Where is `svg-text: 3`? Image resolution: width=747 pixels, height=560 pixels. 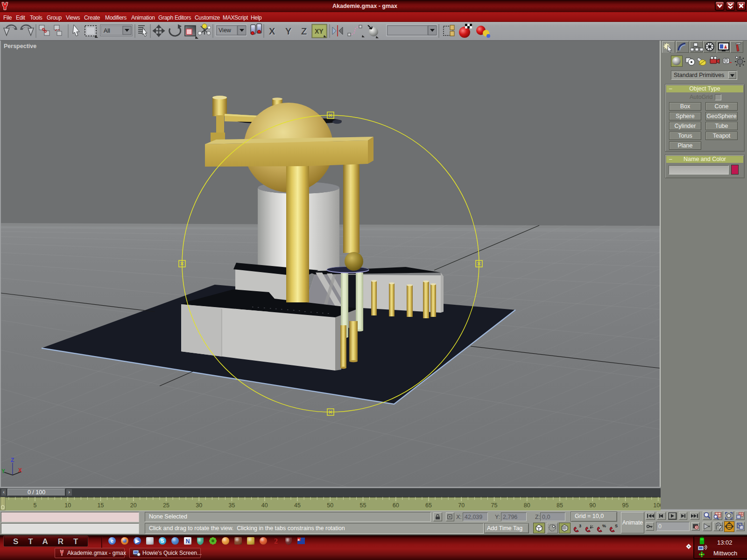
svg-text: 3 is located at coordinates (580, 526).